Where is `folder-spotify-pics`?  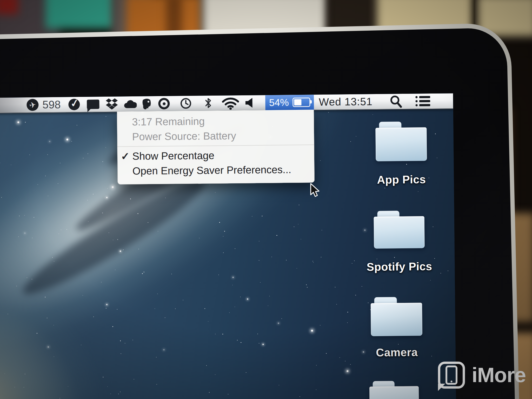
folder-spotify-pics is located at coordinates (399, 230).